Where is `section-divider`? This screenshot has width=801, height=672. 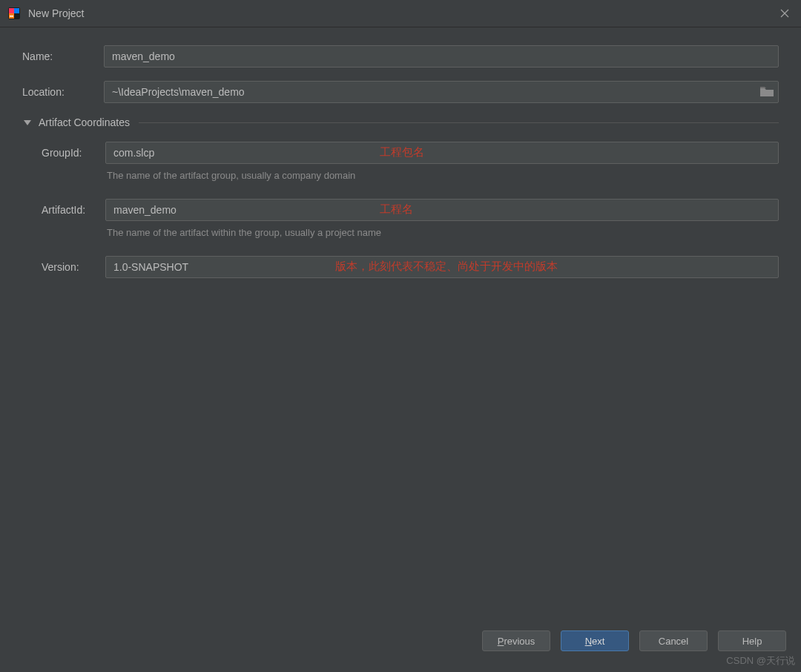 section-divider is located at coordinates (458, 123).